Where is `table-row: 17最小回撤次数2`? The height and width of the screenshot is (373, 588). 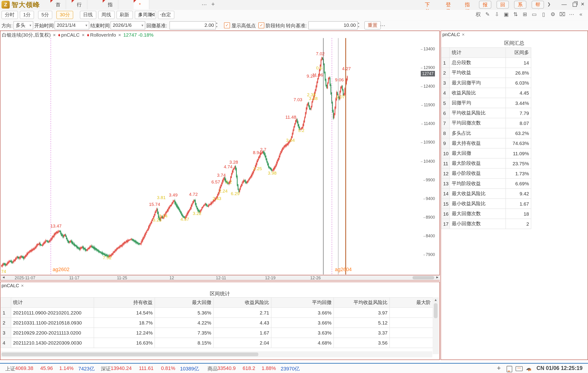
table-row: 17最小回撤次数2 is located at coordinates (486, 223).